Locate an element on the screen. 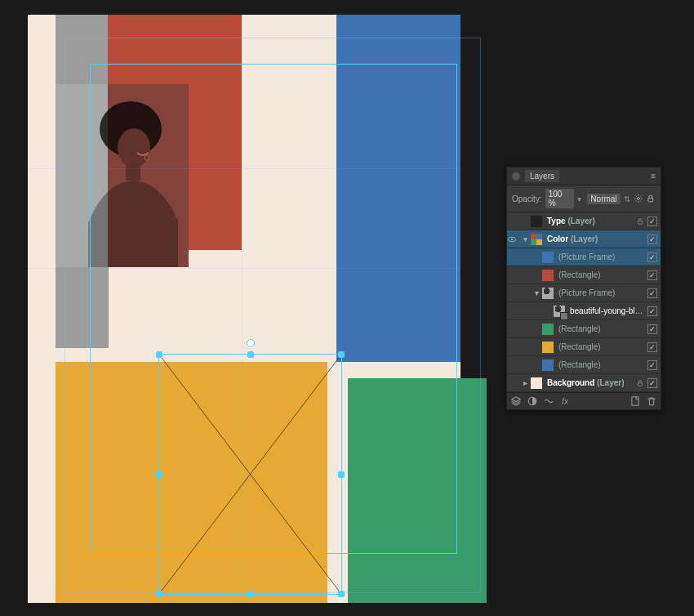 Image resolution: width=694 pixels, height=616 pixels. resize-handle-nw is located at coordinates (159, 355).